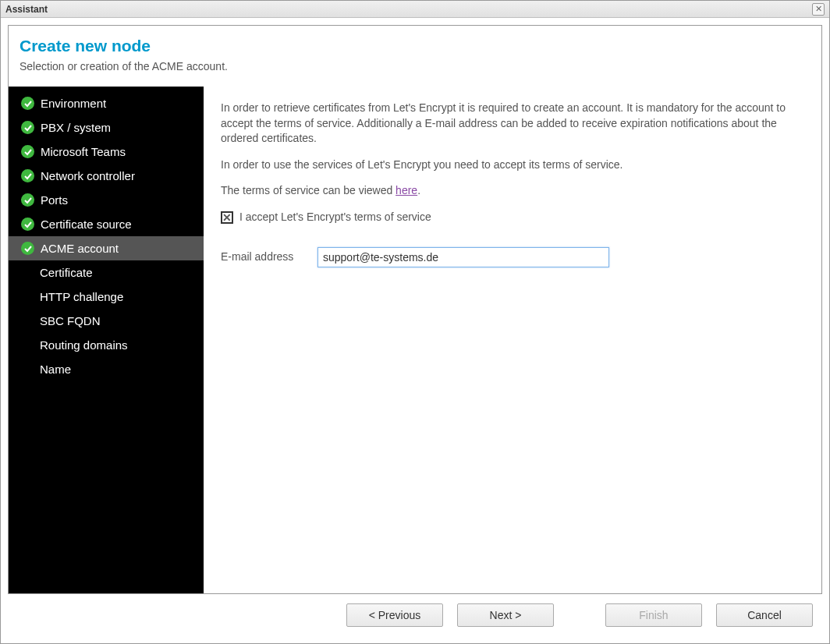 Image resolution: width=830 pixels, height=644 pixels. What do you see at coordinates (406, 190) in the screenshot?
I see `tos-link: here` at bounding box center [406, 190].